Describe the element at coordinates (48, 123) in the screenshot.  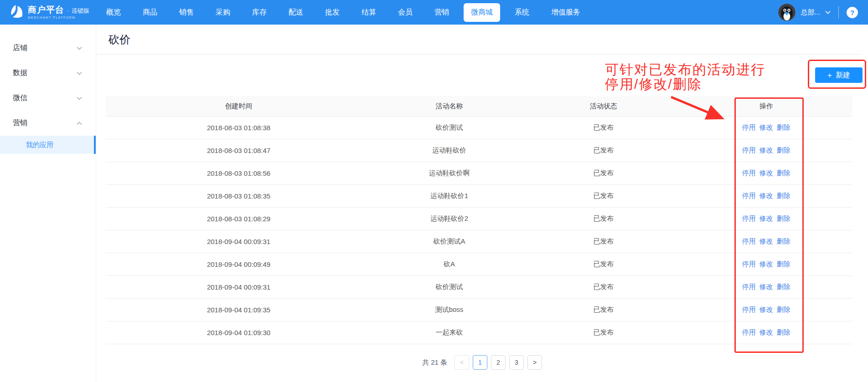
I see `sidebar-item-marketing: 营销` at that location.